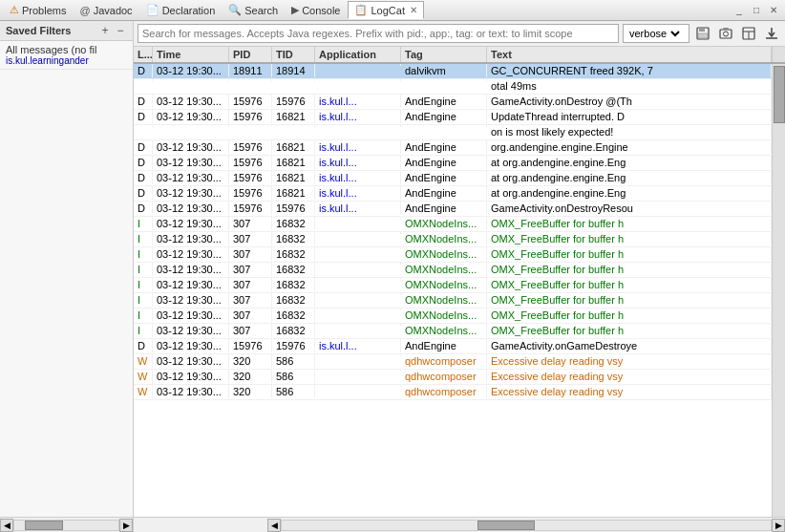 The width and height of the screenshot is (785, 532). I want to click on table-row: otal 49ms, so click(453, 87).